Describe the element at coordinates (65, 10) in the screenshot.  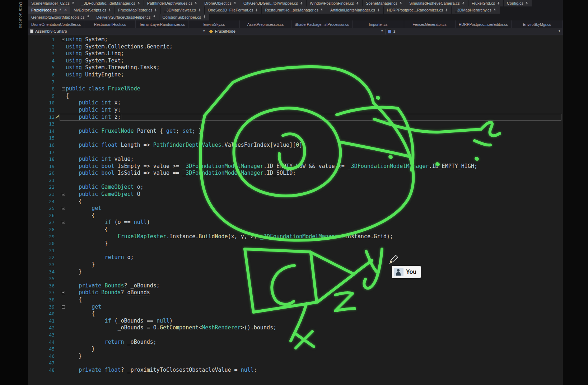
I see `close-icon: ×` at that location.